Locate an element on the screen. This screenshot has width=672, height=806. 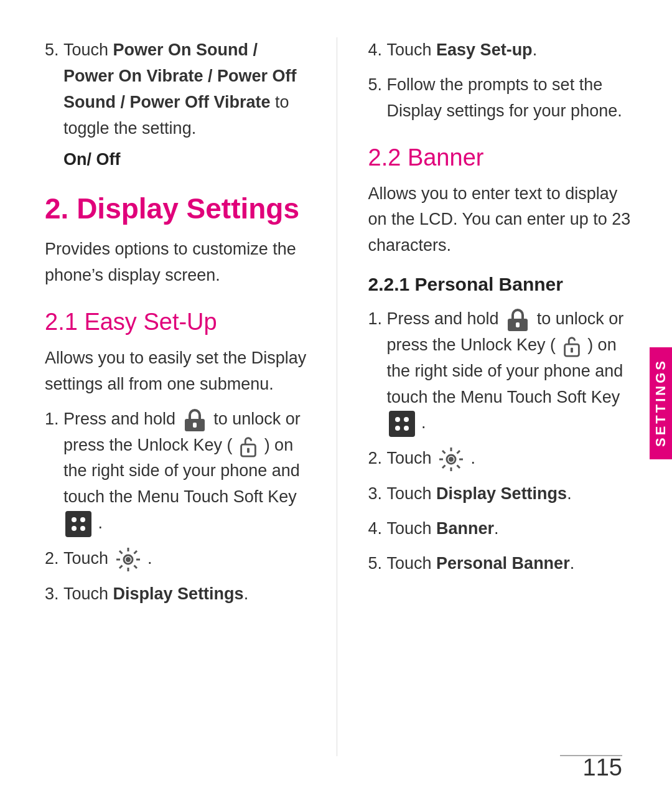
easy-setup-bold: Easy Set-up is located at coordinates (484, 50).